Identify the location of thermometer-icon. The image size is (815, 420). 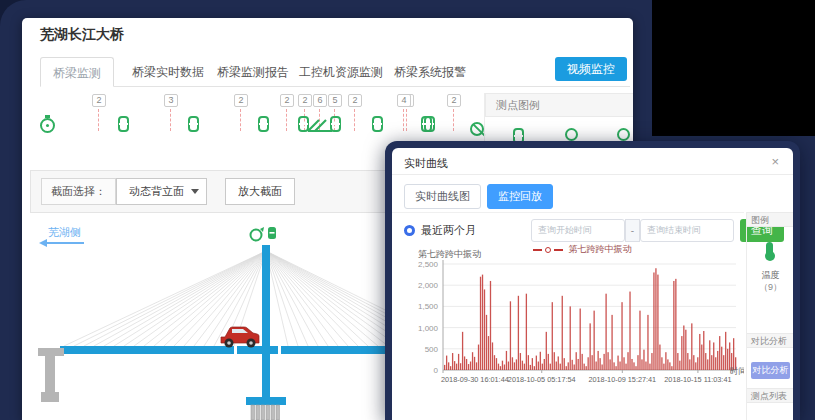
(770, 248).